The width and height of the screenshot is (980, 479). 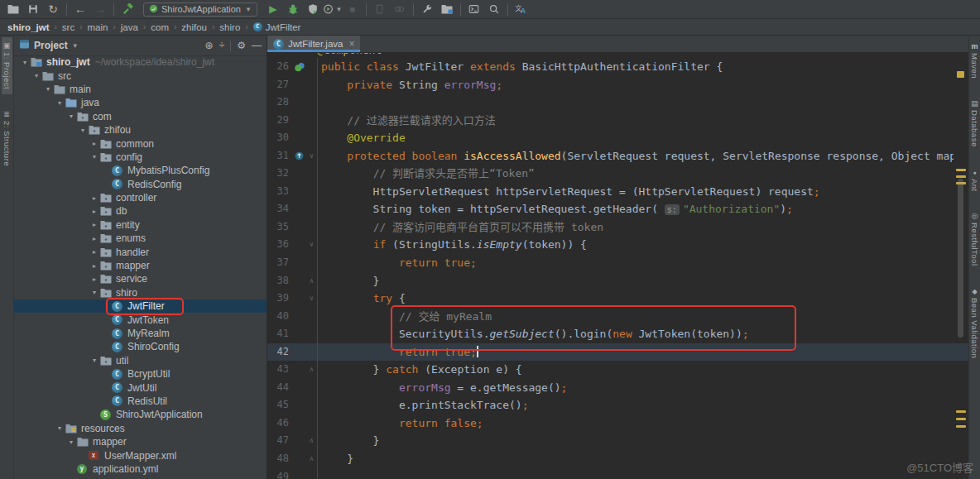 I want to click on code-line-46: 46 return false;, so click(x=617, y=424).